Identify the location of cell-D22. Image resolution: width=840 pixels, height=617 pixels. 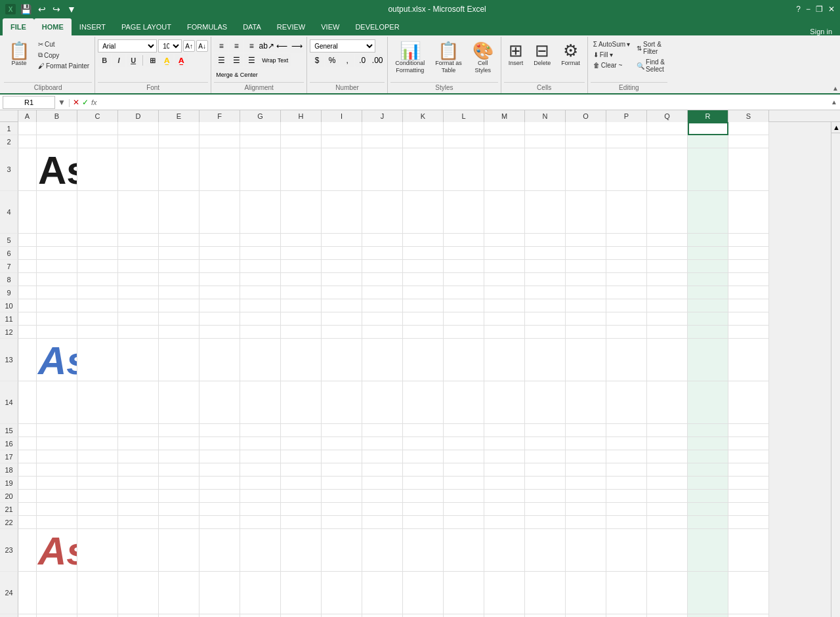
(138, 522).